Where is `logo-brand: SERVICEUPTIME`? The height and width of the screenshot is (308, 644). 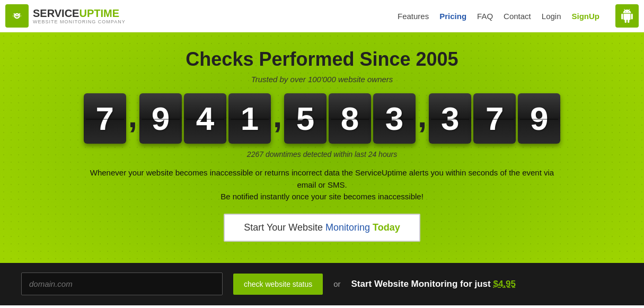
logo-brand: SERVICEUPTIME is located at coordinates (80, 13).